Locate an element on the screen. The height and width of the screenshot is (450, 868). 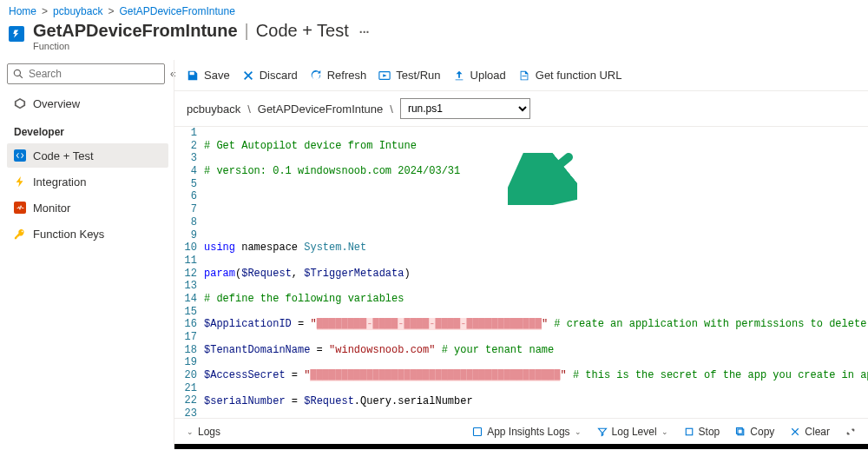
footer-strip is located at coordinates (521, 447).